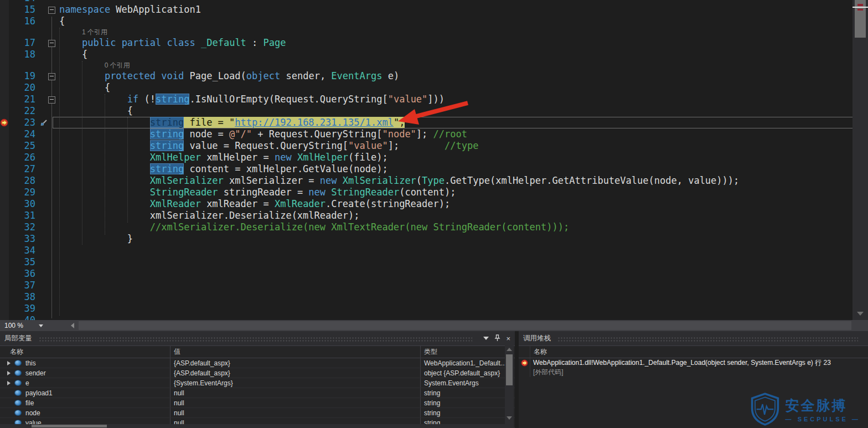 Image resolution: width=868 pixels, height=428 pixels. I want to click on code-line: 22 {, so click(426, 111).